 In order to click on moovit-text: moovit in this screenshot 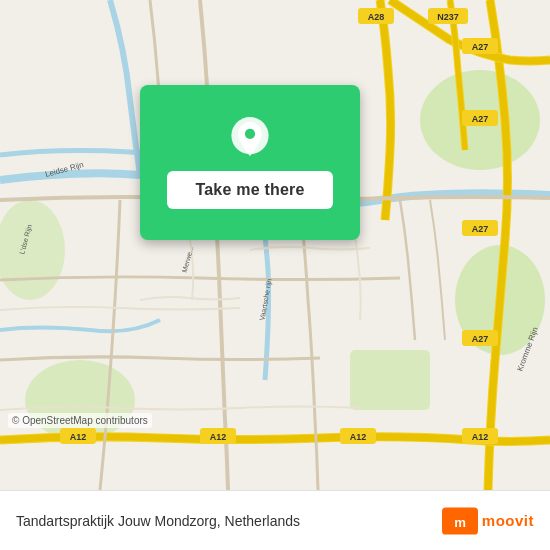, I will do `click(508, 520)`.